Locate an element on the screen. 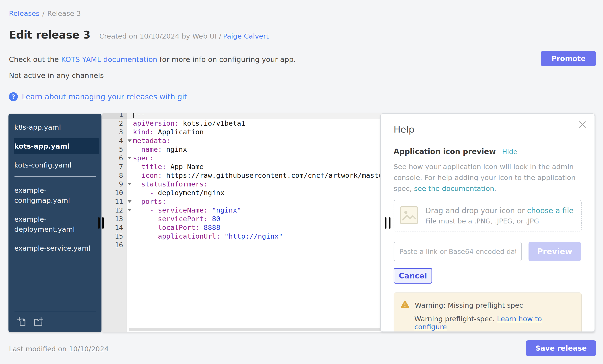 The width and height of the screenshot is (603, 364). file-name-line: example-service.yaml is located at coordinates (56, 248).